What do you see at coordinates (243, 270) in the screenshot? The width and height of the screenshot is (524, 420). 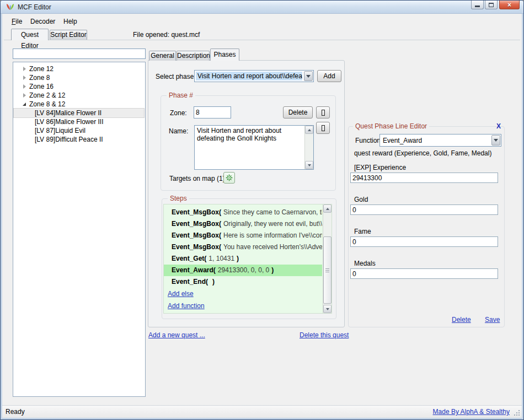 I see `step-row-selected: Event_Award(29413300, 0, 0, 0)` at bounding box center [243, 270].